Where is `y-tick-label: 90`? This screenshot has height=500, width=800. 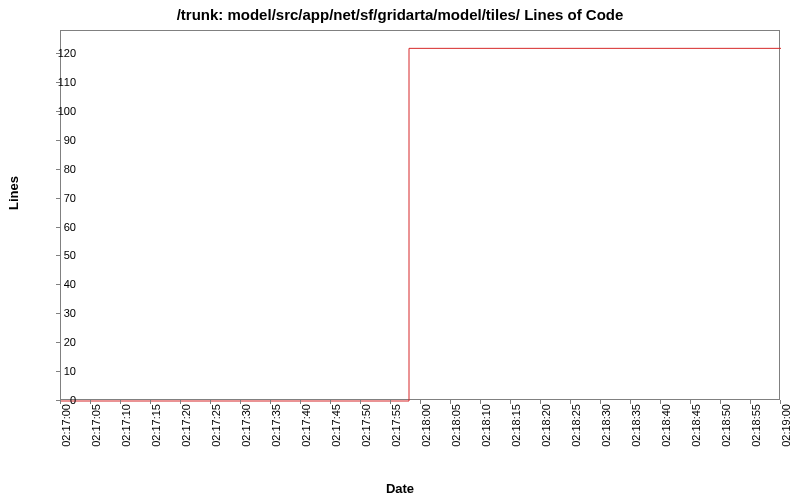
y-tick-label: 90 is located at coordinates (61, 140).